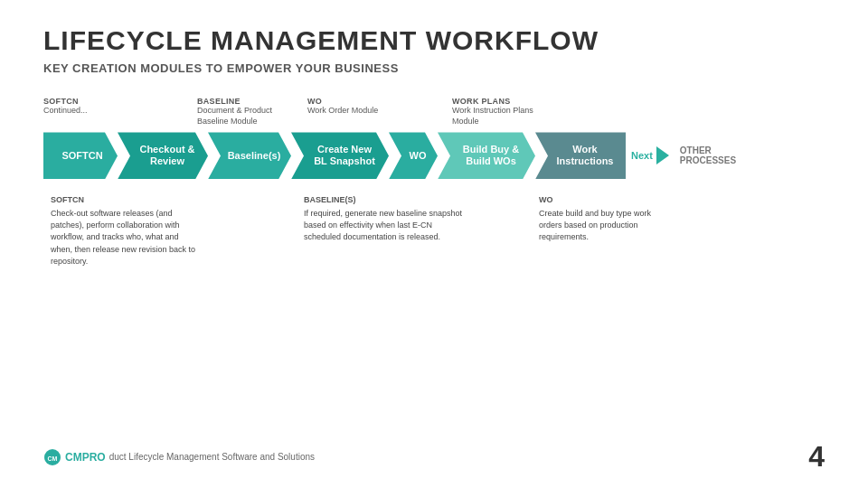 This screenshot has width=868, height=488. I want to click on desc-baselines: BASELINE(S) If required, generate new ba…, so click(387, 231).